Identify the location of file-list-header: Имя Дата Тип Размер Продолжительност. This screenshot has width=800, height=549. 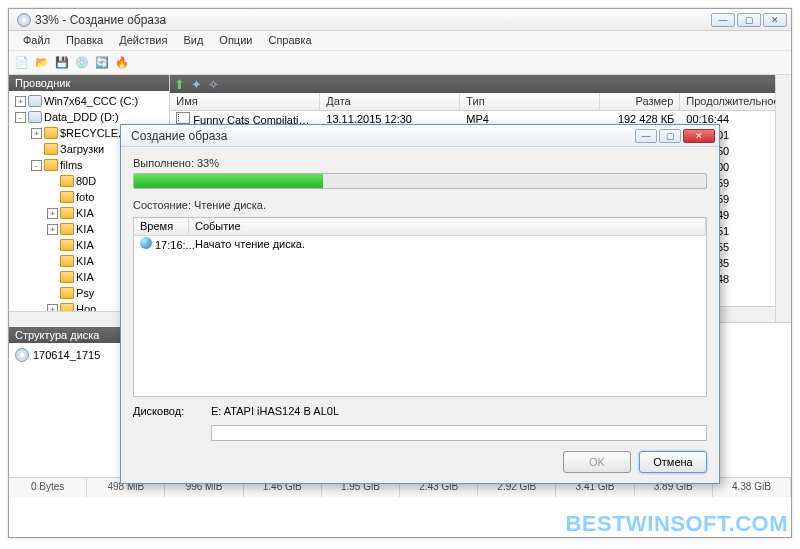
(480, 102).